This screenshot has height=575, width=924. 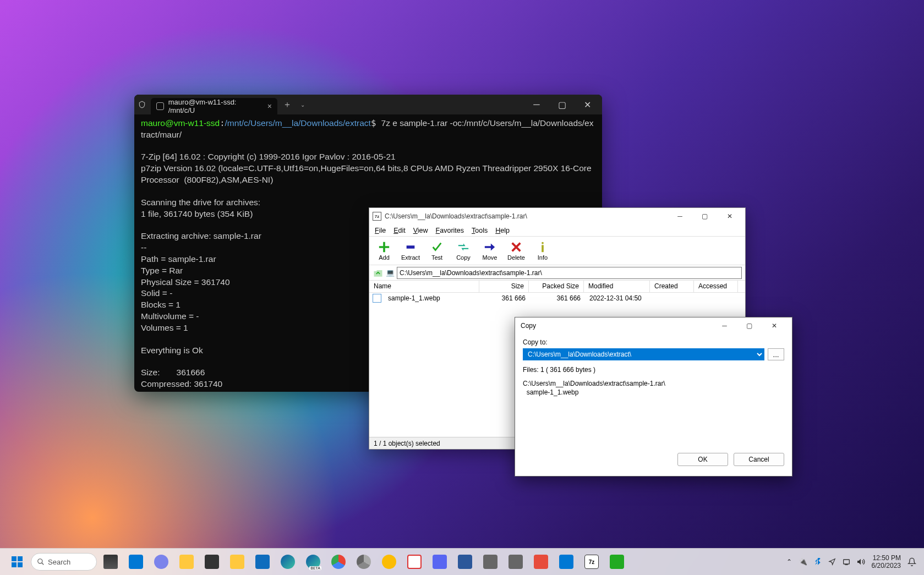 What do you see at coordinates (368, 105) in the screenshot?
I see `terminal-titlebar: mauro@vm-w11-ssd: /mnt/c/U × ＋ ⌄ ─ ▢ ✕` at bounding box center [368, 105].